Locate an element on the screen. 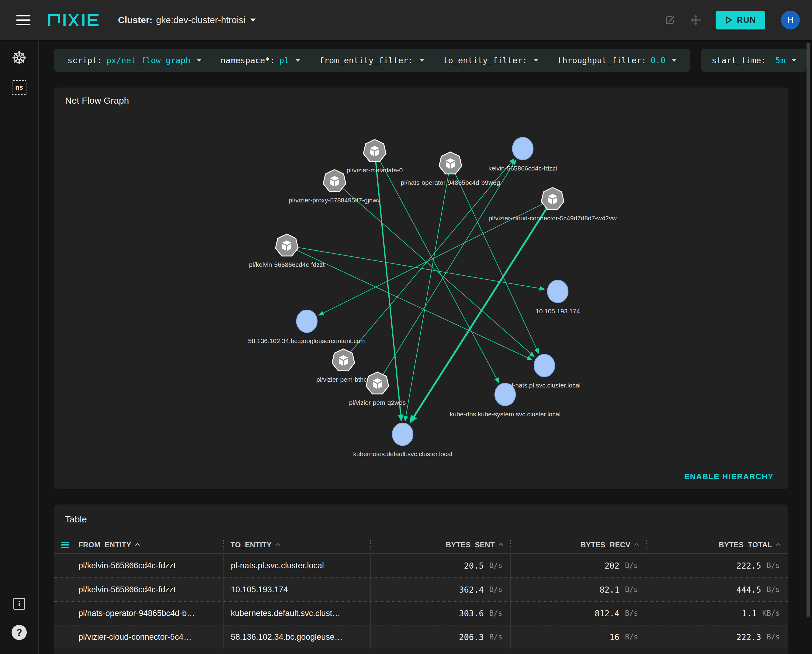  table-menu-cell is located at coordinates (63, 545).